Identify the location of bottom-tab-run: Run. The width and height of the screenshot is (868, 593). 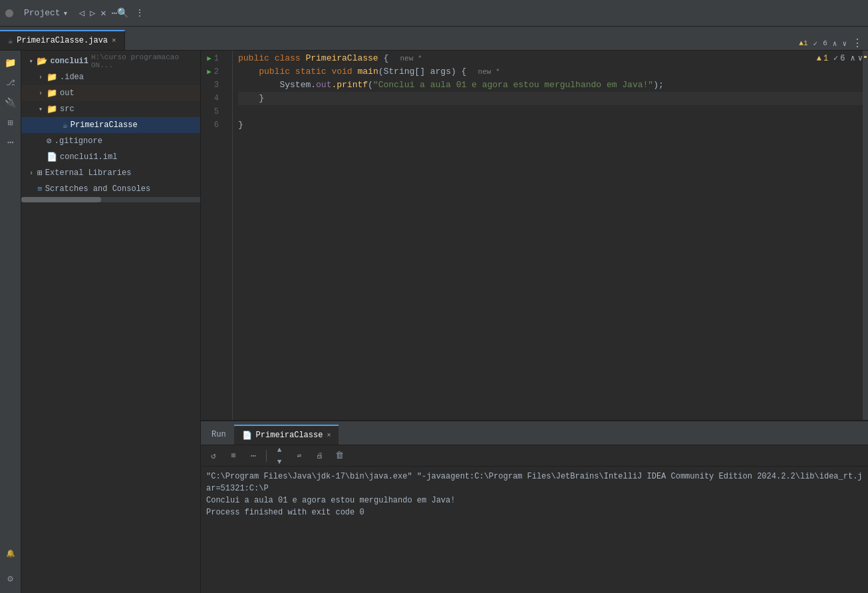
(219, 435).